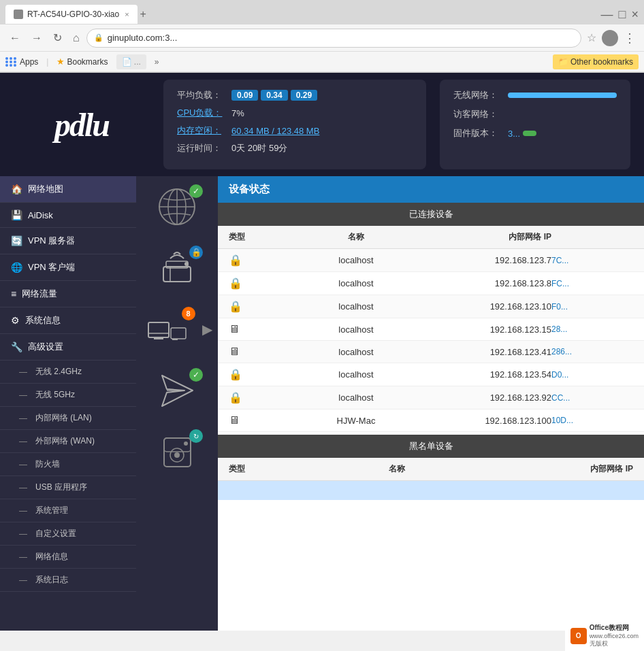  I want to click on device-type-icon: 🖥, so click(249, 329).